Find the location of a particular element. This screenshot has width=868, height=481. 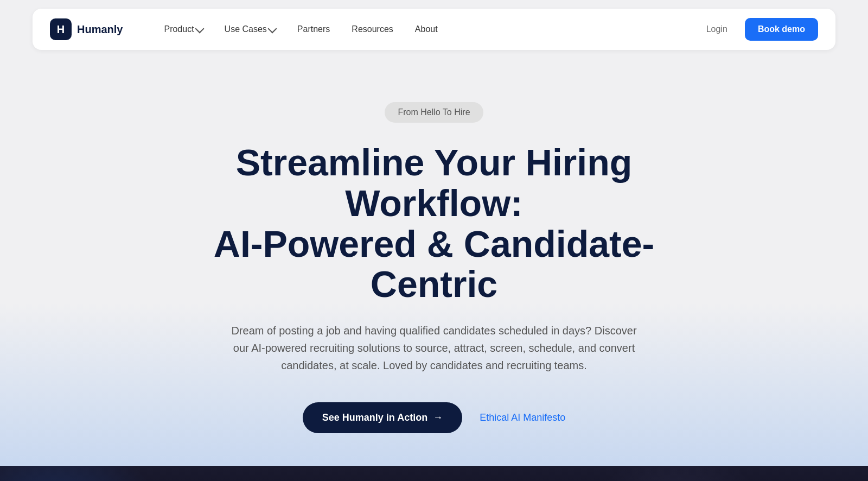

see-humanly-in-action-button: See Humanly in Action → is located at coordinates (382, 418).